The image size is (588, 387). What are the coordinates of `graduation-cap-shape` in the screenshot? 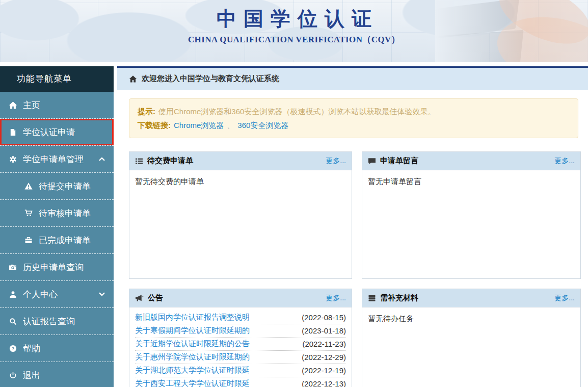 It's located at (477, 19).